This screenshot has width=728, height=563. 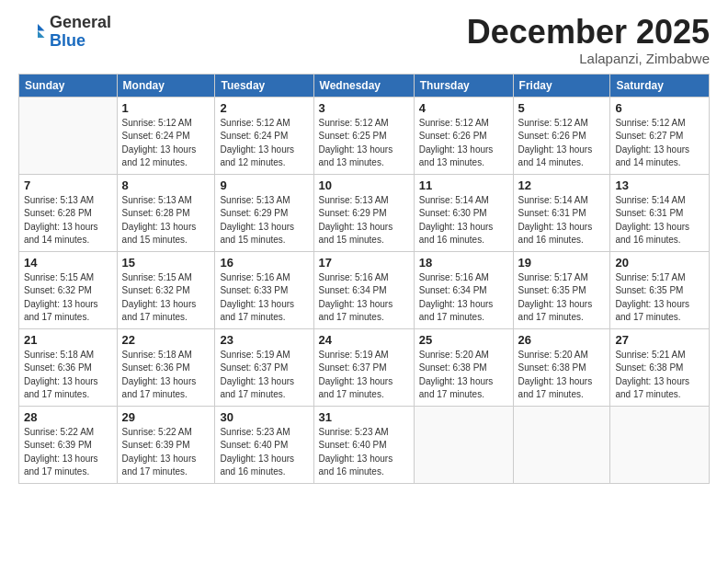 I want to click on calendar-cell: 9Sunrise: 5:13 AM Sunset: 6:29 PM Daylig…, so click(x=265, y=213).